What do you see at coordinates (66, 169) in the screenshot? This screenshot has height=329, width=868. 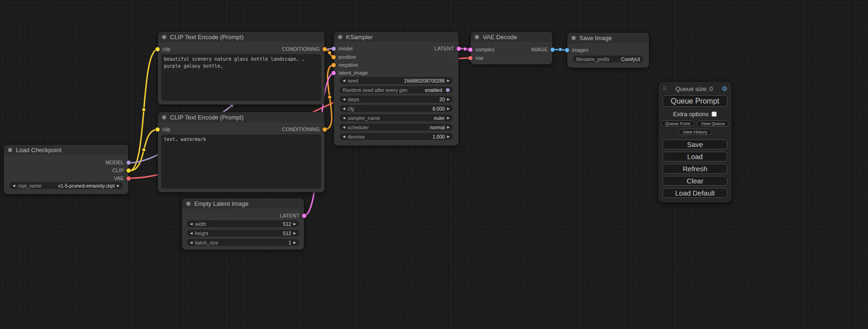 I see `node-load-checkpoint: Load Checkpoint MODEL CLIP VAE ◀ ckpt_na…` at bounding box center [66, 169].